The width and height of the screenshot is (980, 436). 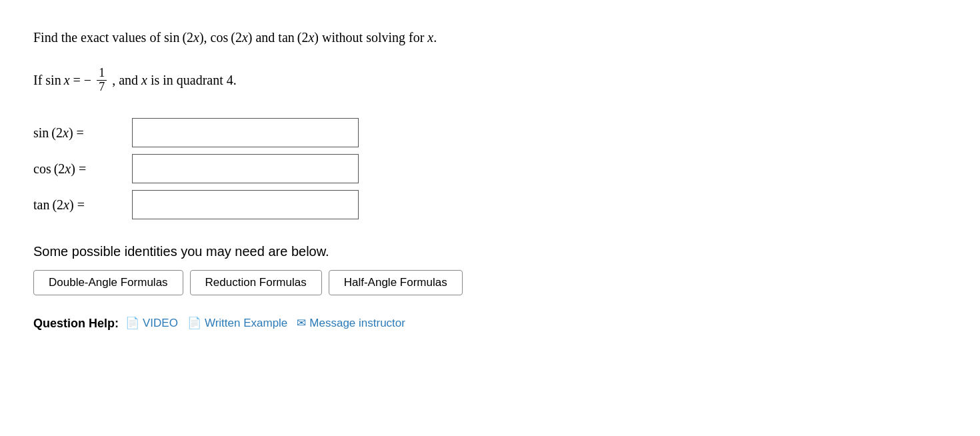 What do you see at coordinates (301, 323) in the screenshot?
I see `message-icon: ✉` at bounding box center [301, 323].